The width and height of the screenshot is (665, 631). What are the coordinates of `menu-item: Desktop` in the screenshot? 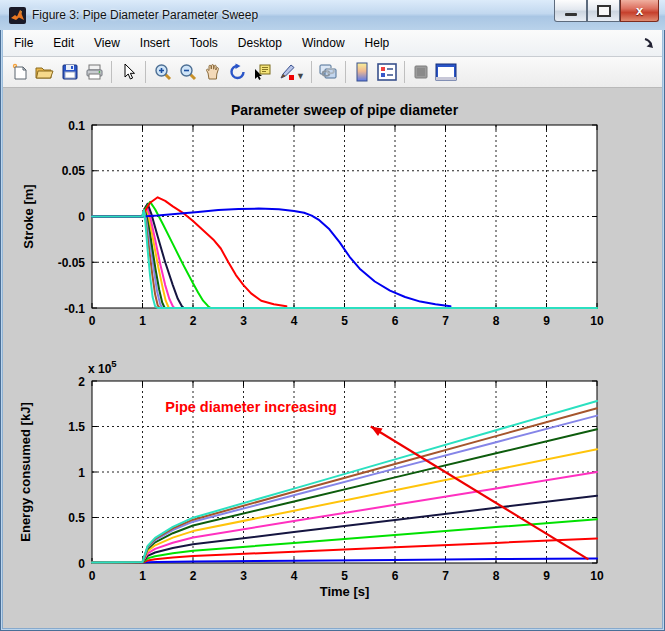 It's located at (260, 44).